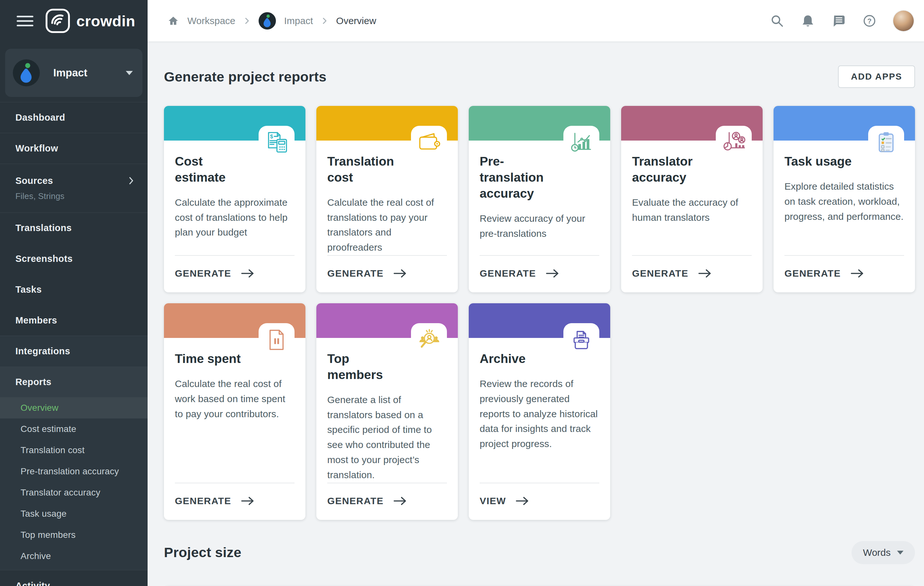 The width and height of the screenshot is (924, 586). Describe the element at coordinates (886, 145) in the screenshot. I see `clipboard-checklist-icon` at that location.